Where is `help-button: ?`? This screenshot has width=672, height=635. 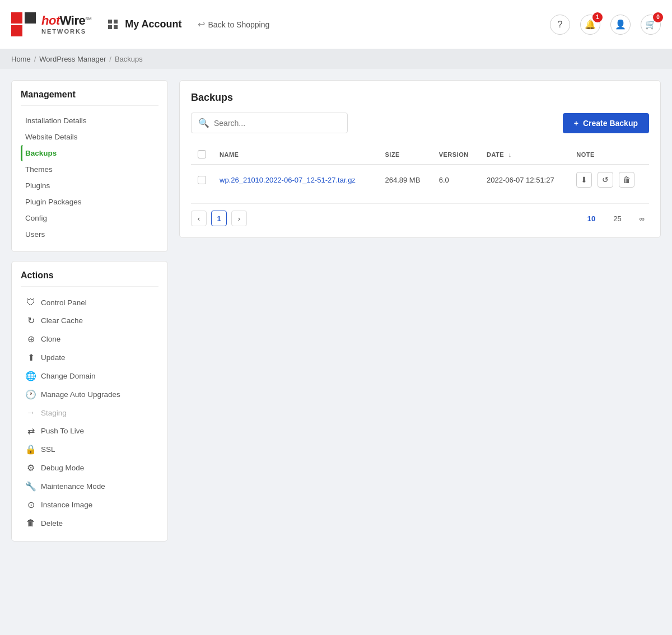 help-button: ? is located at coordinates (560, 25).